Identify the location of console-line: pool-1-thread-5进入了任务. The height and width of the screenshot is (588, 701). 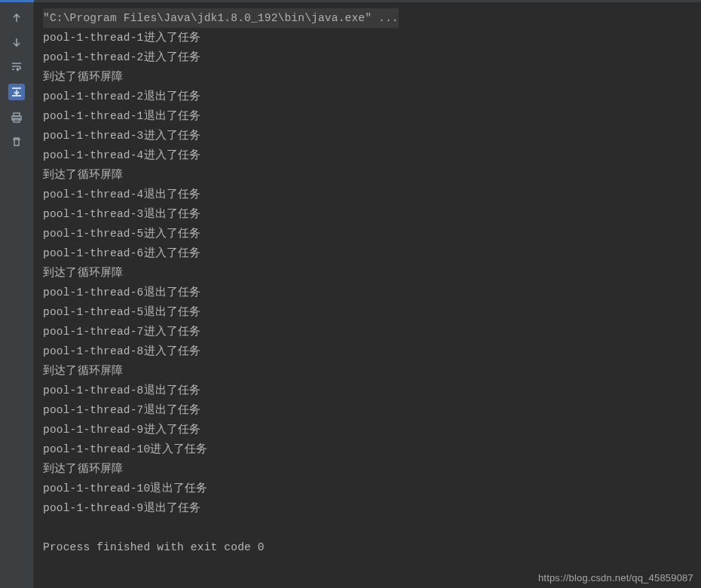
(372, 234).